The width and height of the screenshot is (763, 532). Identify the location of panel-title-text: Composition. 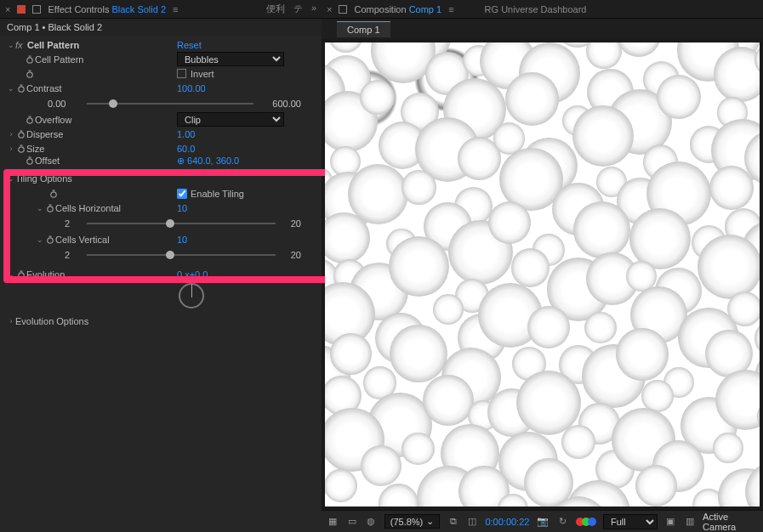
(379, 9).